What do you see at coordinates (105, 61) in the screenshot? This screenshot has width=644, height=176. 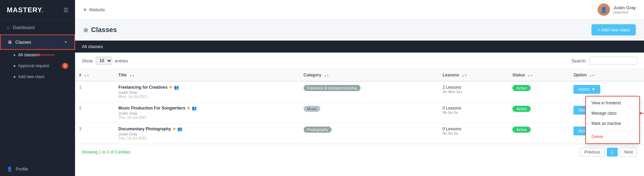 I see `show-entries-wrap: Show 10 25 50 entries` at bounding box center [105, 61].